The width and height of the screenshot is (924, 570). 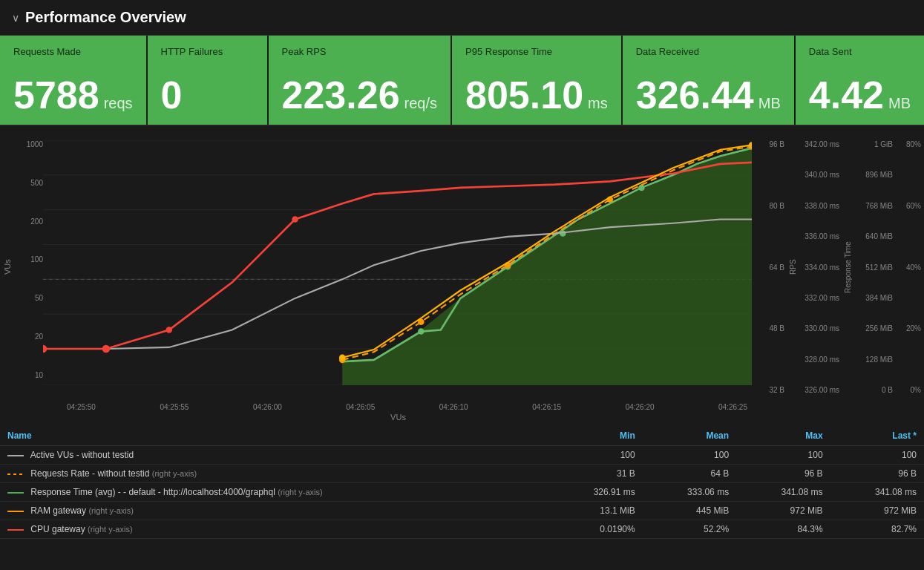 I want to click on rps-tick: 64 B, so click(x=770, y=267).